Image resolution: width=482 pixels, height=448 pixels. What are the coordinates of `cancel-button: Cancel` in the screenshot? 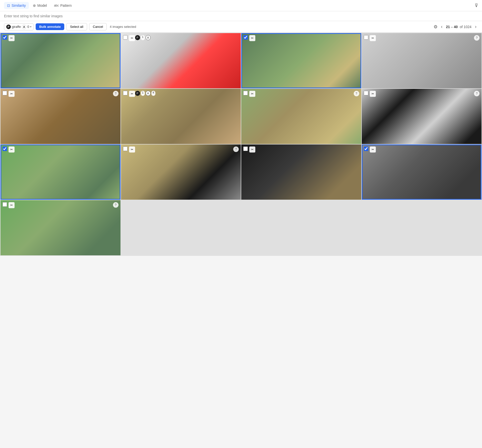 It's located at (98, 27).